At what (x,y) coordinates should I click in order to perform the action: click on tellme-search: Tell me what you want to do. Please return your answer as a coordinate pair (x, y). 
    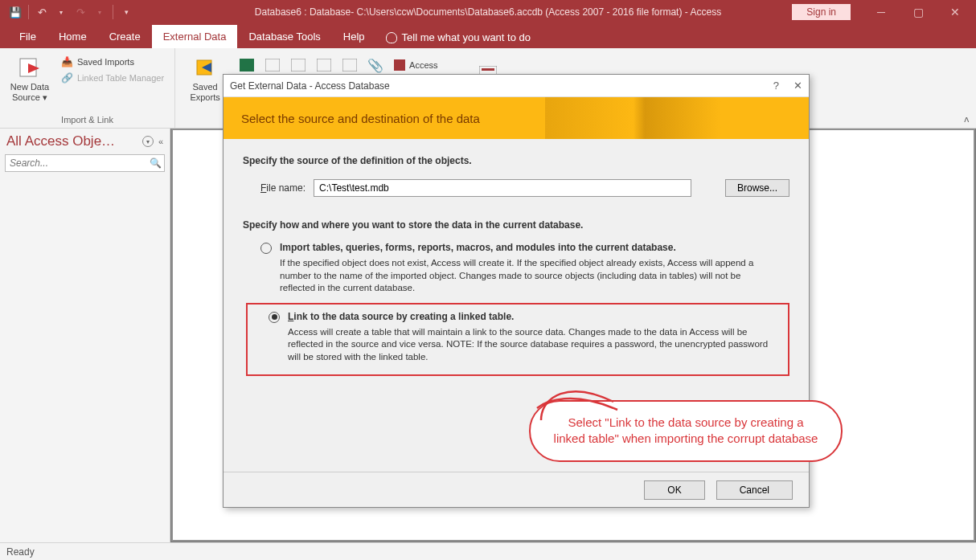
    Looking at the image, I should click on (458, 37).